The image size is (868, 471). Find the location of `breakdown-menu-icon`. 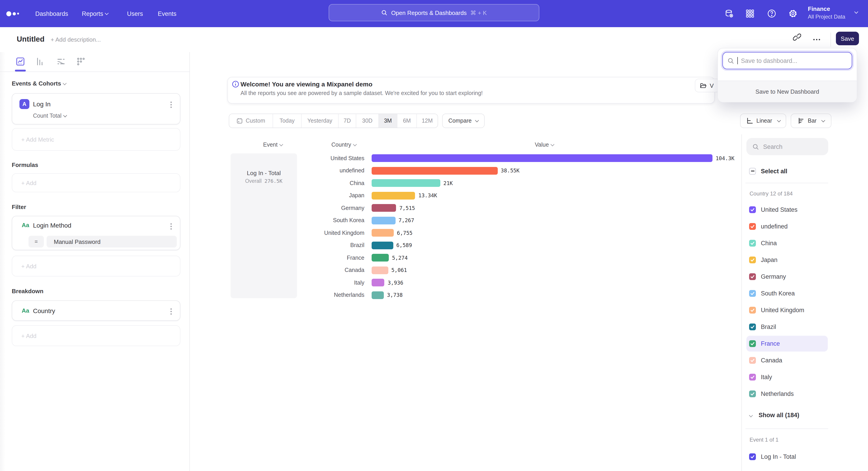

breakdown-menu-icon is located at coordinates (171, 312).